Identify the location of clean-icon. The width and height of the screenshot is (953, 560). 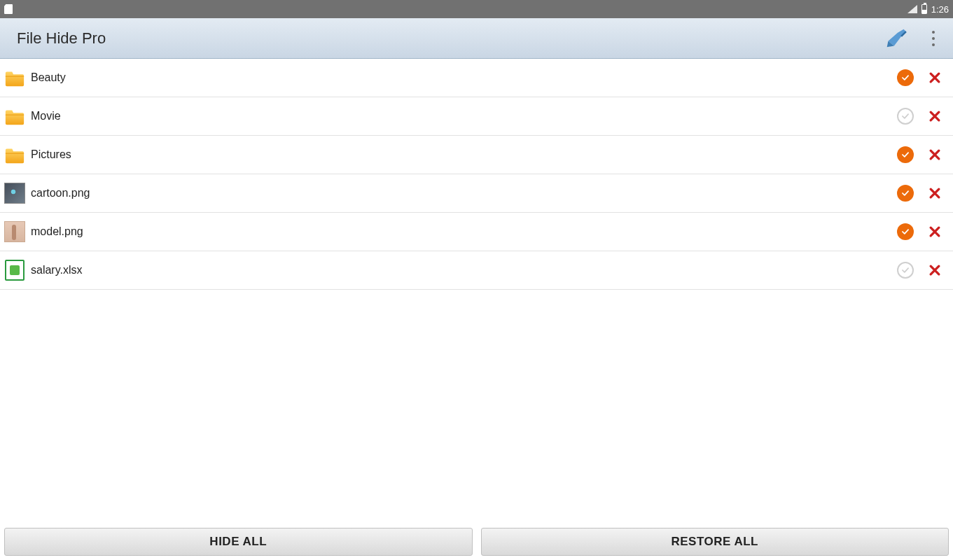
(898, 38).